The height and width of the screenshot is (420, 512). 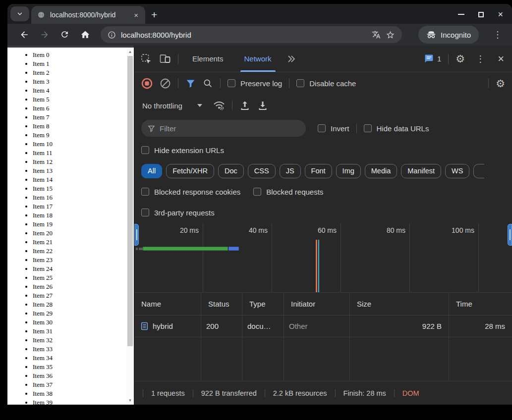 What do you see at coordinates (168, 326) in the screenshot?
I see `request-name-cell: hybrid` at bounding box center [168, 326].